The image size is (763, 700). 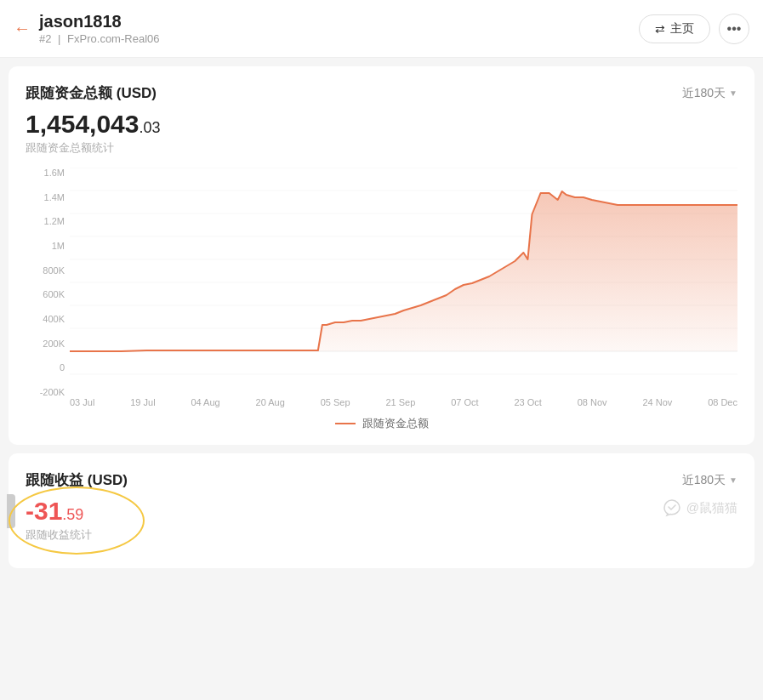 What do you see at coordinates (381, 424) in the screenshot?
I see `chart-legend-1: 跟随资金总额` at bounding box center [381, 424].